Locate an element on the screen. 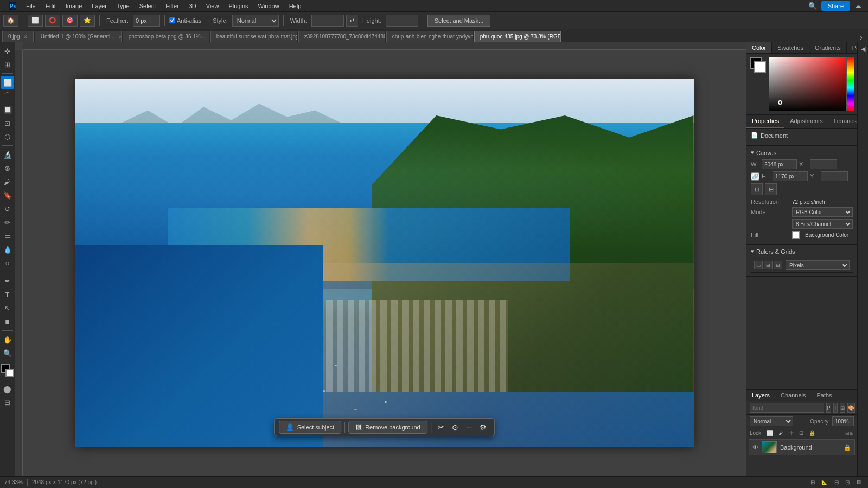 The image size is (868, 488). bit-depth-select: 8 Bits/Channel 16 Bits/Channel 32 Bits/C… is located at coordinates (822, 224).